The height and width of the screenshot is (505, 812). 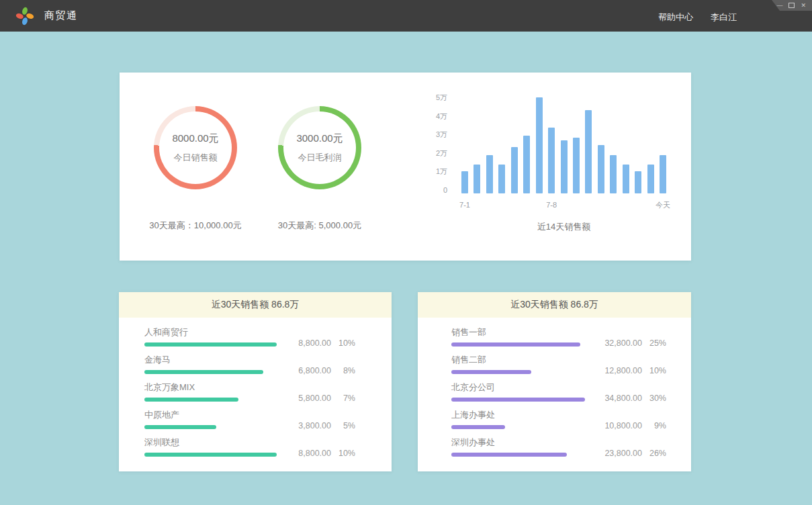 What do you see at coordinates (438, 171) in the screenshot?
I see `y-axis-tick: 1万` at bounding box center [438, 171].